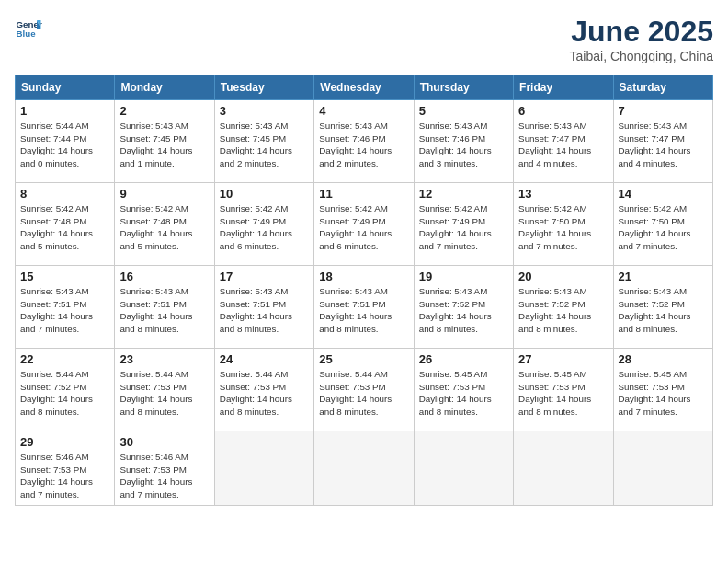 The height and width of the screenshot is (563, 728). What do you see at coordinates (164, 359) in the screenshot?
I see `day-number: 23` at bounding box center [164, 359].